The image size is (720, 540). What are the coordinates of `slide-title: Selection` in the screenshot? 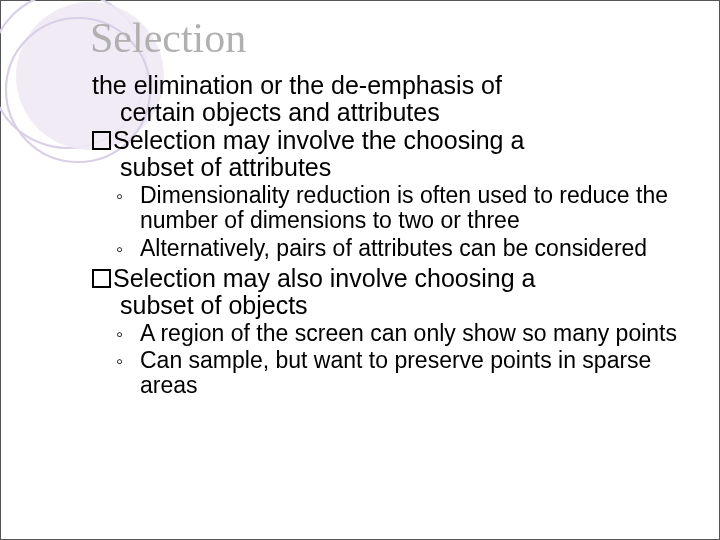 It's located at (168, 38).